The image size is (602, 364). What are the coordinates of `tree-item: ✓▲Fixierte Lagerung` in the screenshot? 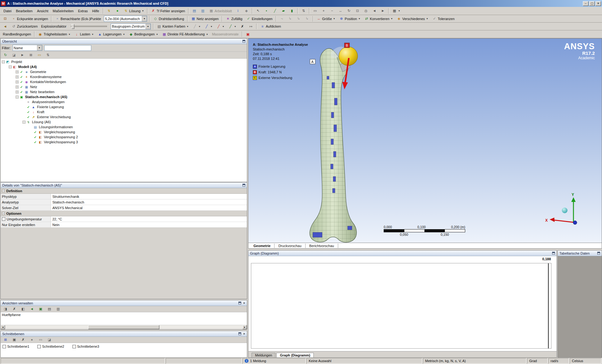 It's located at (124, 107).